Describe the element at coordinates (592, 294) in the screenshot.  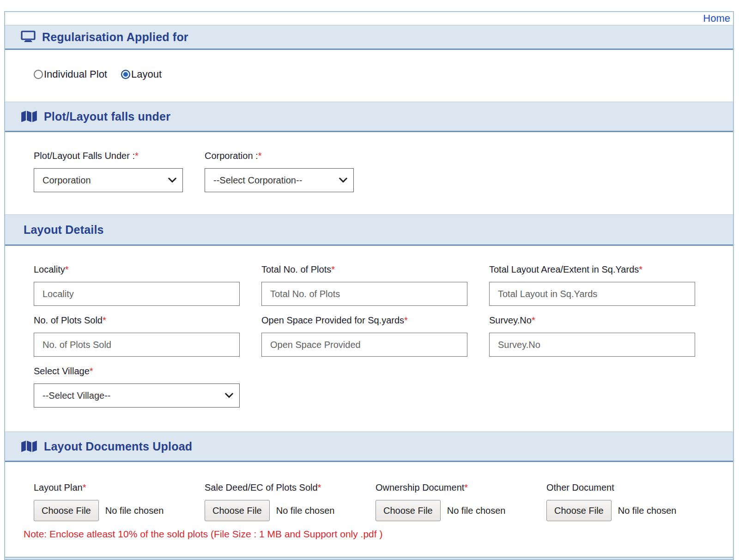
I see `total-layout-area-input` at that location.